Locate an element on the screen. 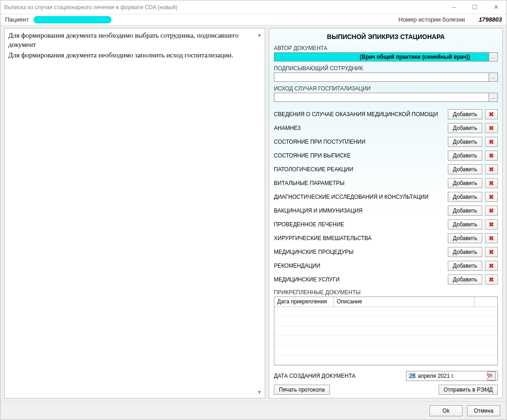  signer-label: ПОДПИСЫВАЮЩИЙ СОТРУДНИК is located at coordinates (386, 68).